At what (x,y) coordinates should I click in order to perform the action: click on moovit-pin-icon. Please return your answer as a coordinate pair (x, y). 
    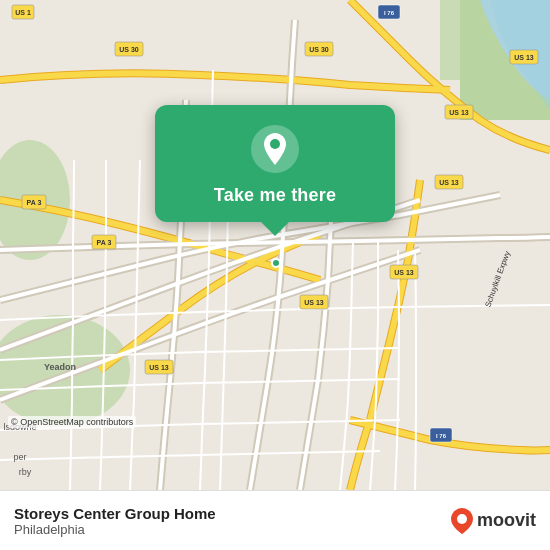
    Looking at the image, I should click on (462, 521).